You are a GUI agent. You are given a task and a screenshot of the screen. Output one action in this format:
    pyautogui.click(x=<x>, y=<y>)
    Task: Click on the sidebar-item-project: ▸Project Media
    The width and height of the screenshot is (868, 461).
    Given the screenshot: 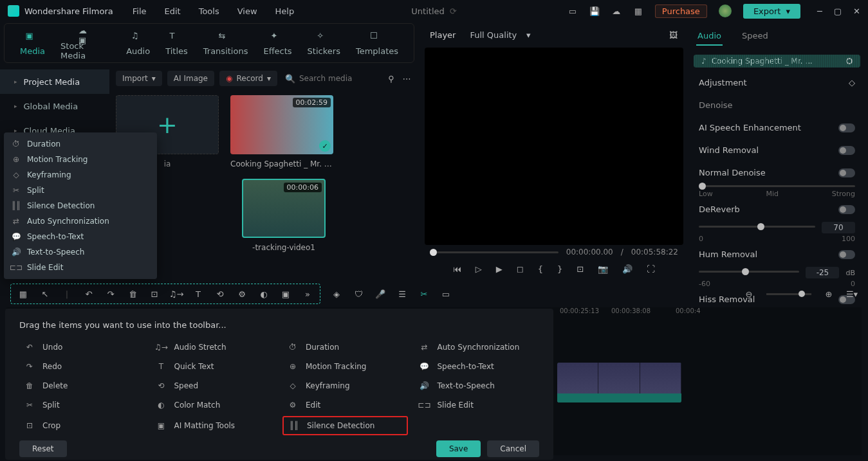 What is the action you would take?
    pyautogui.click(x=55, y=82)
    